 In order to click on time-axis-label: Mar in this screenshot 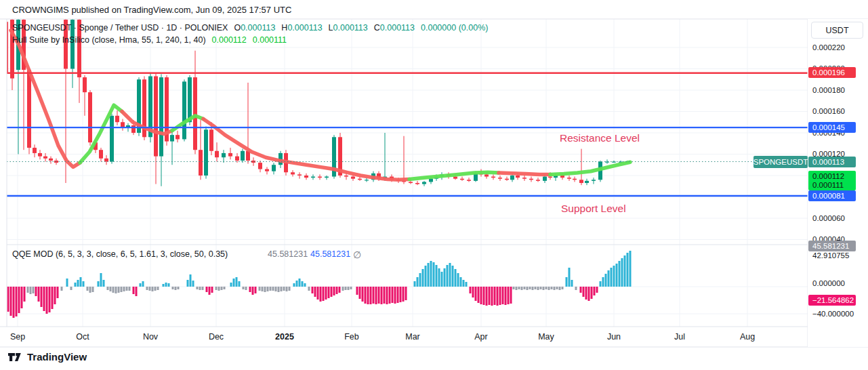, I will do `click(413, 337)`.